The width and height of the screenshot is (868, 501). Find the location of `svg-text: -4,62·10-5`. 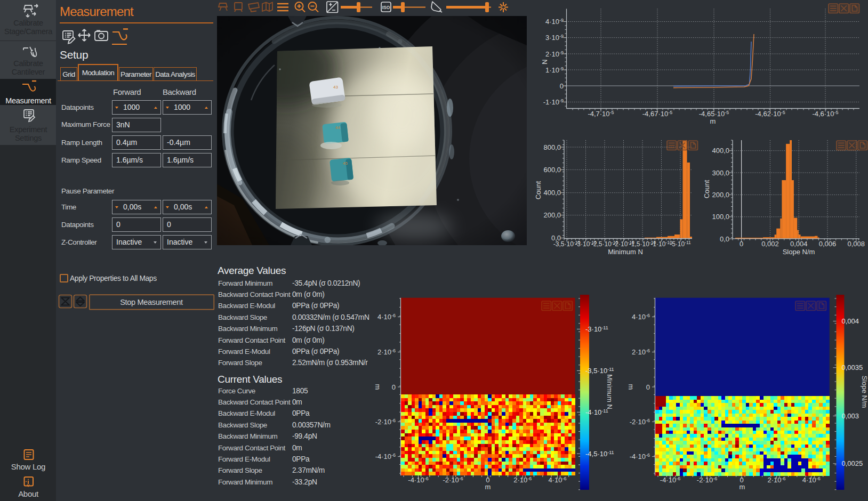

svg-text: -4,62·10-5 is located at coordinates (770, 114).